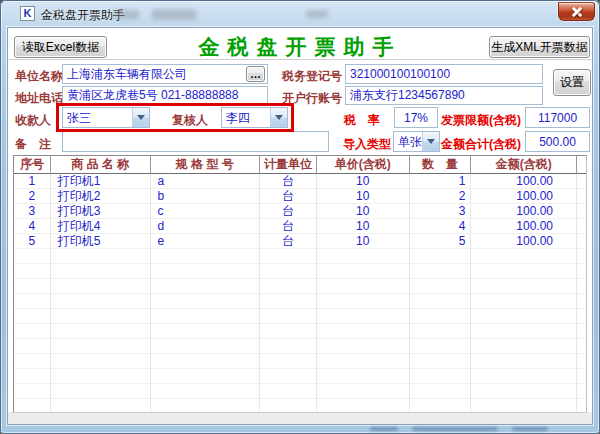 This screenshot has height=434, width=600. What do you see at coordinates (126, 14) in the screenshot?
I see `redacted-text` at bounding box center [126, 14].